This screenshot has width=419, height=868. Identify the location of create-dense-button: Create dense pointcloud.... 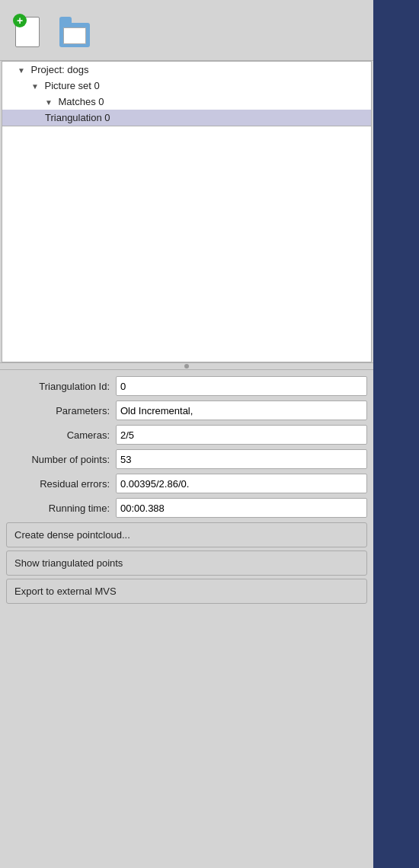
(187, 535).